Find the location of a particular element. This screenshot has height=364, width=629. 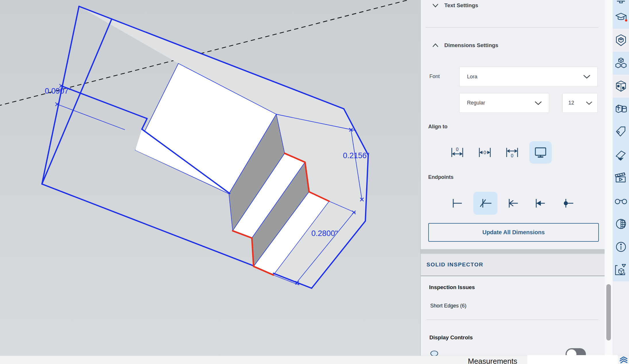

toolbar-item-clapperboard is located at coordinates (621, 178).